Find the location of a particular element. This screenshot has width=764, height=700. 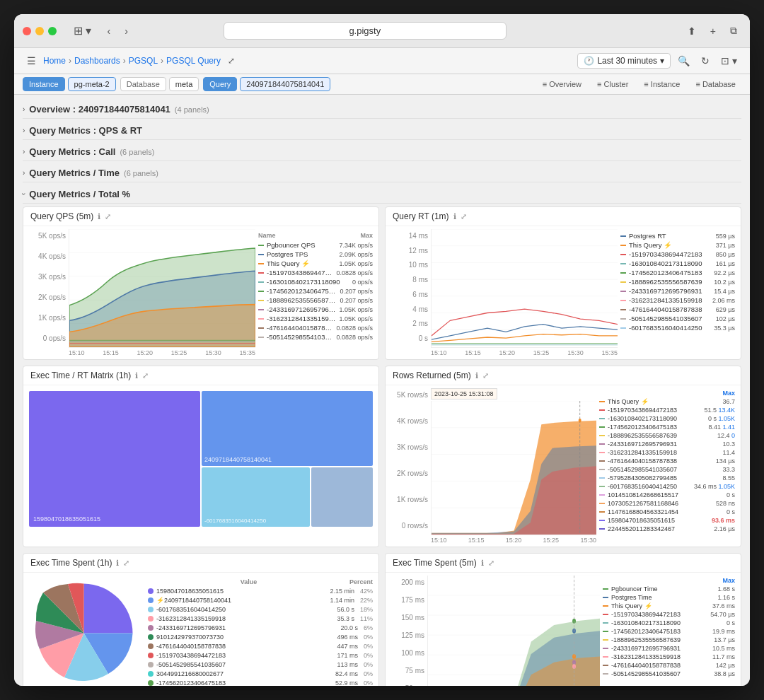

exec-5m-y-axis: 200 ms 175 ms 150 ms 125 ms 100 ms 75 ms… is located at coordinates (407, 631).